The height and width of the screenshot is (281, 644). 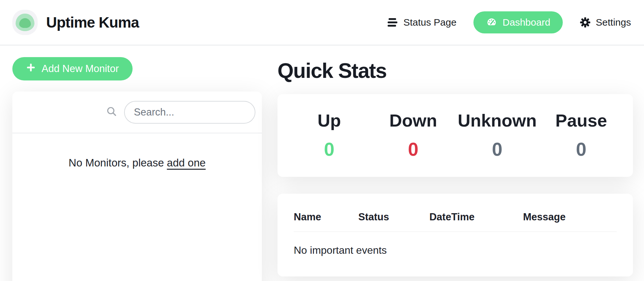 What do you see at coordinates (582, 149) in the screenshot?
I see `stat-pause-value: 0` at bounding box center [582, 149].